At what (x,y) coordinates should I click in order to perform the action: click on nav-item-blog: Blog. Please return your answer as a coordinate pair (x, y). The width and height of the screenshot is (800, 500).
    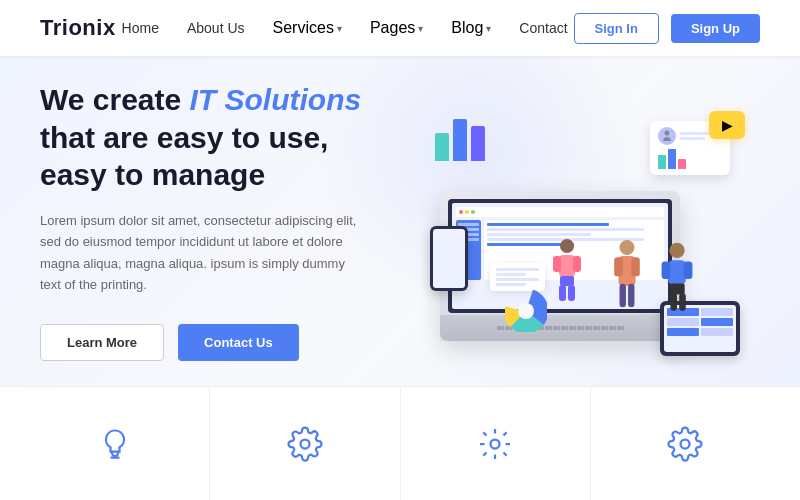
    Looking at the image, I should click on (471, 28).